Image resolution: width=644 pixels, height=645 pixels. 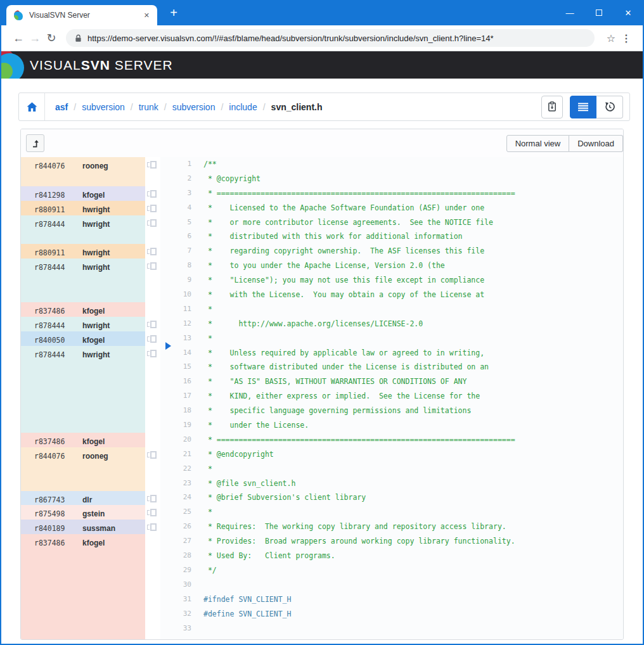 What do you see at coordinates (58, 195) in the screenshot?
I see `blame-revision: r841298` at bounding box center [58, 195].